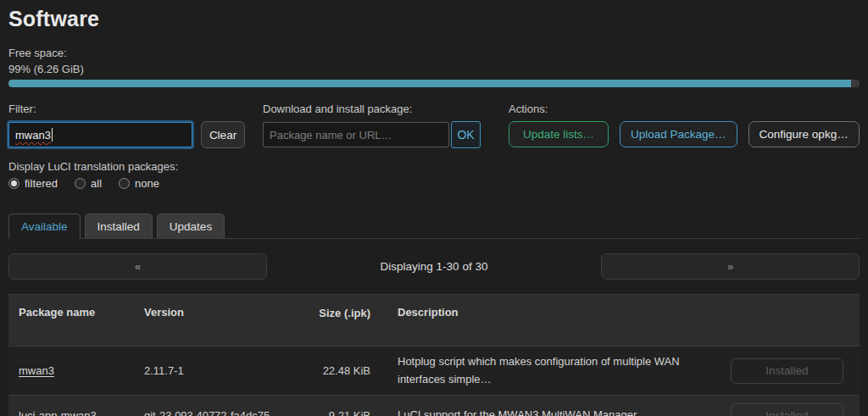 This screenshot has height=416, width=868. What do you see at coordinates (434, 226) in the screenshot?
I see `tab-bar: Available Installed Updates` at bounding box center [434, 226].